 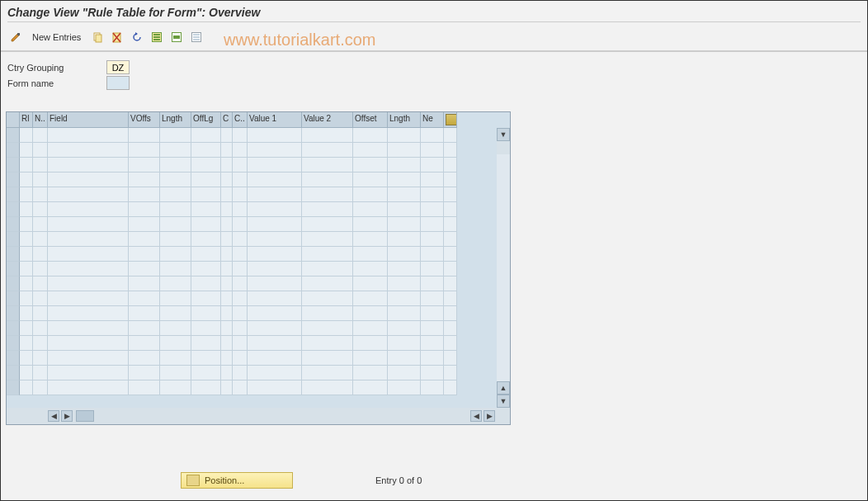 I want to click on copy-icon, so click(x=97, y=37).